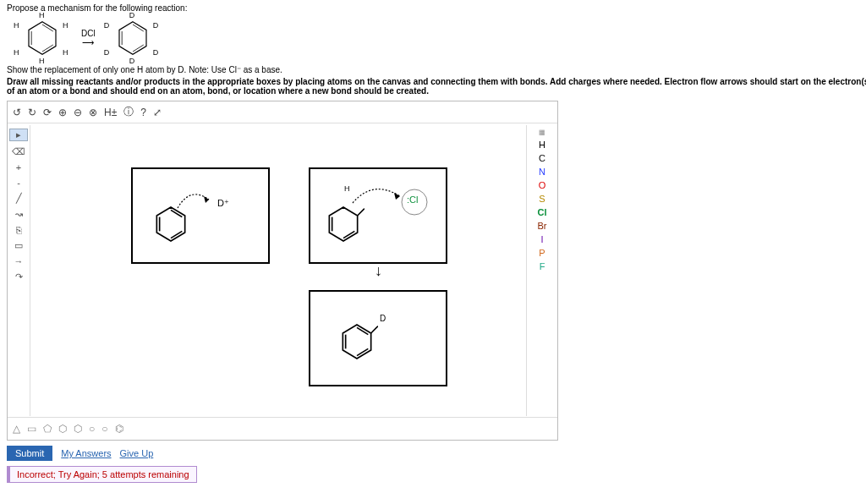 The height and width of the screenshot is (504, 866). Describe the element at coordinates (19, 183) in the screenshot. I see `charge-minus-icon: -` at that location.